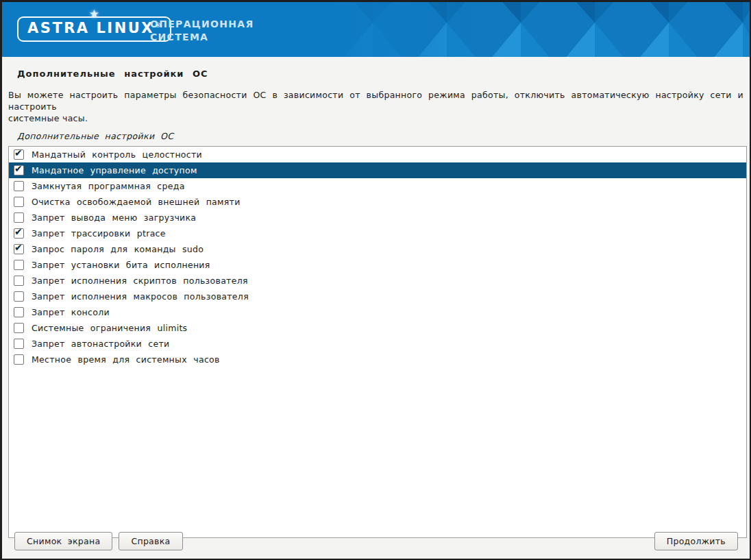 The image size is (751, 560). Describe the element at coordinates (378, 313) in the screenshot. I see `option-row: Запрет консоли` at that location.